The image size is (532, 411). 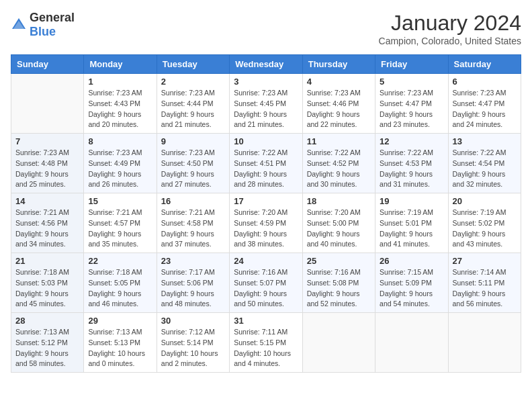 What do you see at coordinates (266, 201) in the screenshot?
I see `day-number: 17` at bounding box center [266, 201].